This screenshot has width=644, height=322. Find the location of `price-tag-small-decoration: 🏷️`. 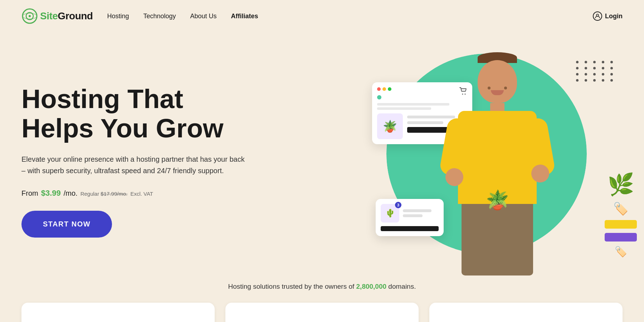

price-tag-small-decoration: 🏷️ is located at coordinates (621, 252).